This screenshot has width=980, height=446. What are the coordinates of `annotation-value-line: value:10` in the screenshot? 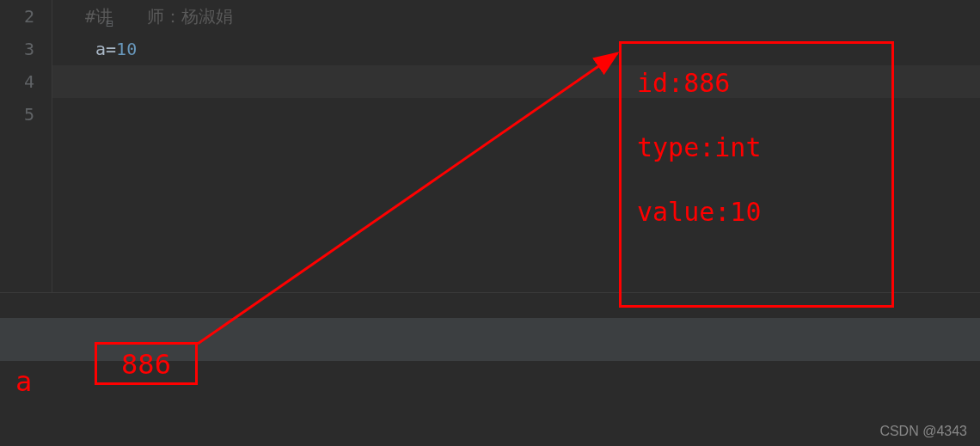 It's located at (756, 211).